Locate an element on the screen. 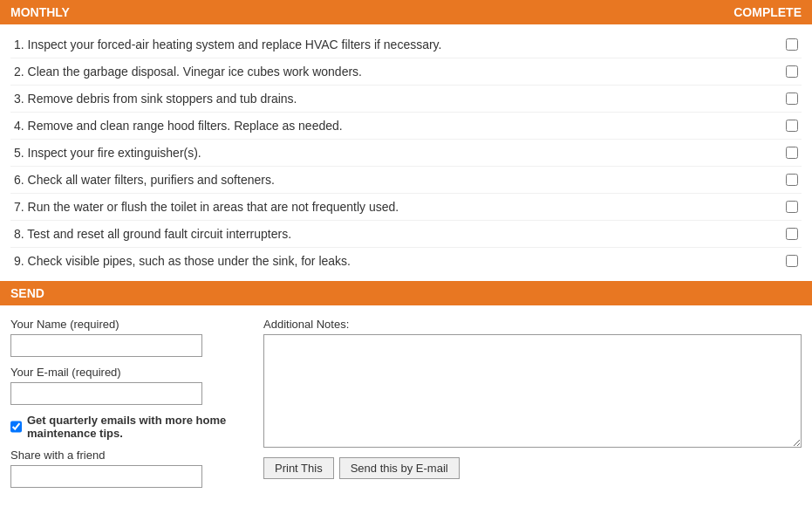 This screenshot has height=507, width=812. print-button: Print This is located at coordinates (298, 468).